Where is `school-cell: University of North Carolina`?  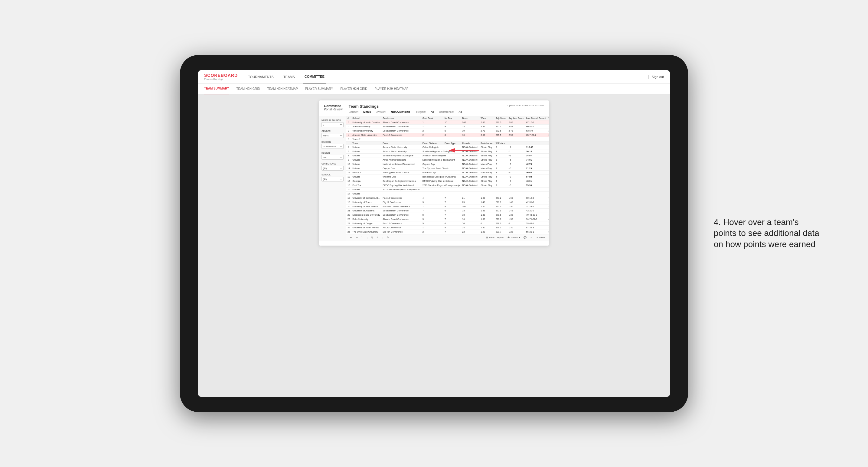 school-cell: University of North Carolina is located at coordinates (366, 123).